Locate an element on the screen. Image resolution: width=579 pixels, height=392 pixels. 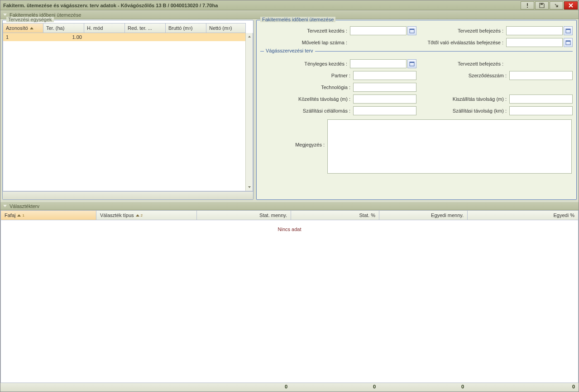
label-contract: Szerződésszám : is located at coordinates (463, 76).